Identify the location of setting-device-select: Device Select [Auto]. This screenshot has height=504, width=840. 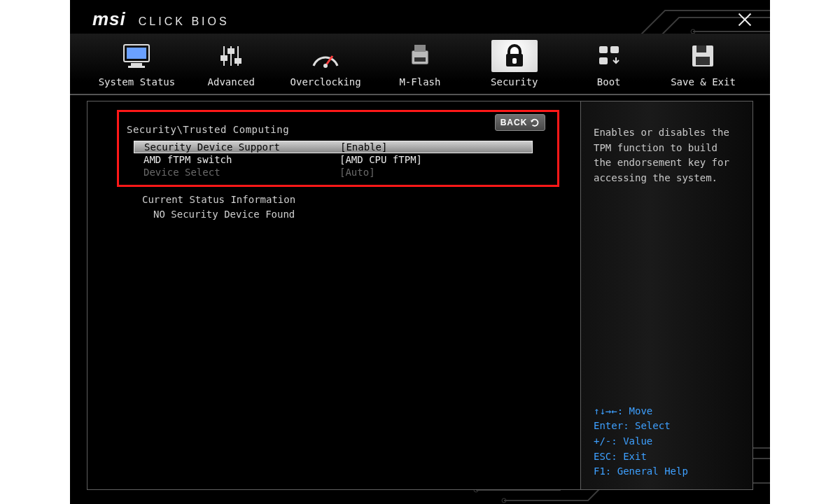
(333, 172).